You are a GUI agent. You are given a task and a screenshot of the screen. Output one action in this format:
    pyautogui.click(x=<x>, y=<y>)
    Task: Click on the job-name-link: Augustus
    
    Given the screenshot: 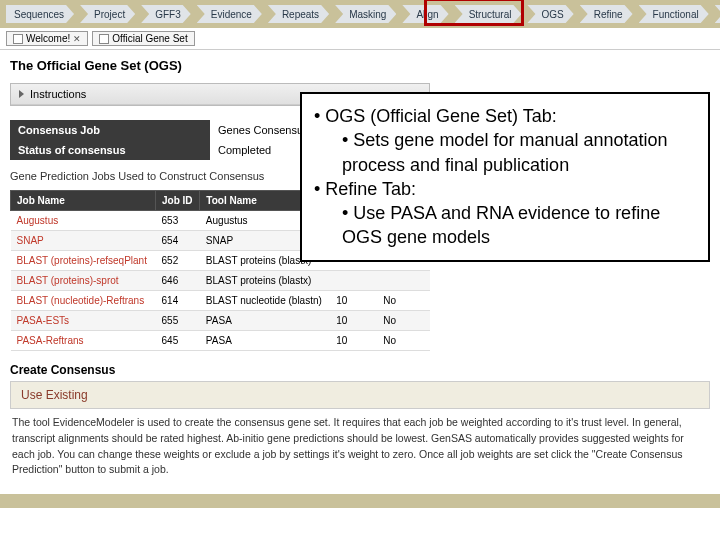 What is the action you would take?
    pyautogui.click(x=38, y=220)
    